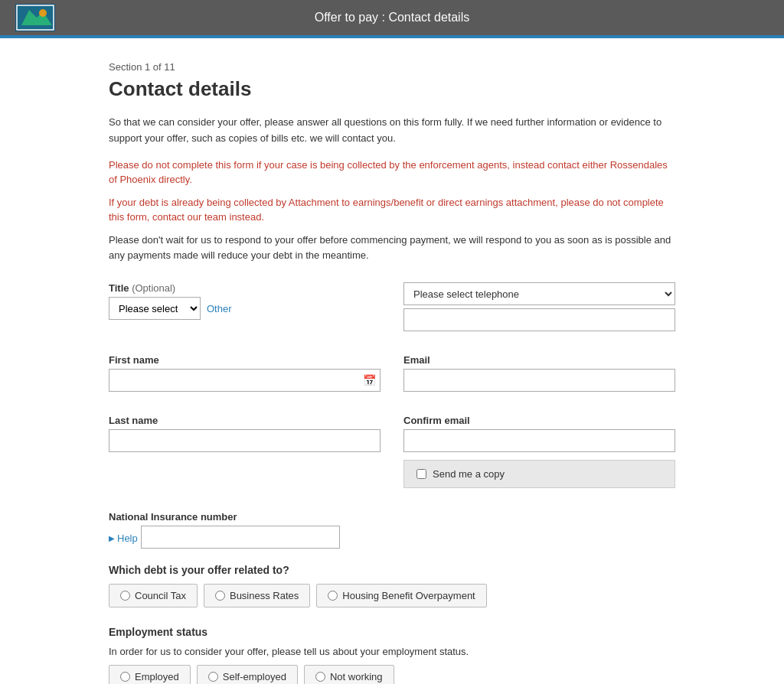 The height and width of the screenshot is (684, 784). What do you see at coordinates (539, 421) in the screenshot?
I see `confirm-email-label: Confirm email` at bounding box center [539, 421].